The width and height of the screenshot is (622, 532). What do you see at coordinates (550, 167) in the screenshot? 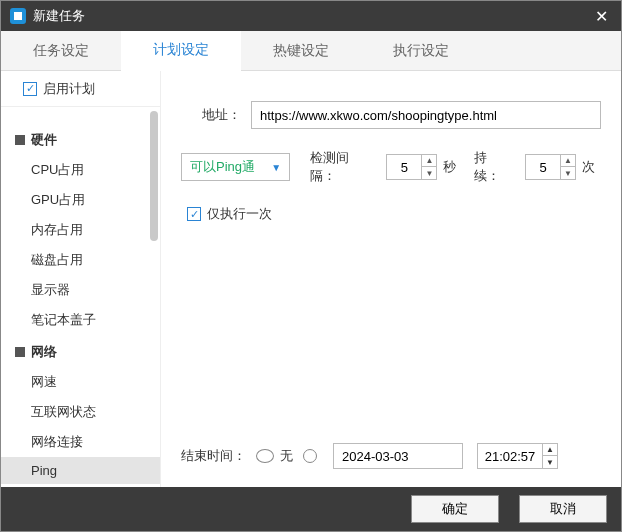
I see `duration-spinner: ▲ ▼` at bounding box center [550, 167].